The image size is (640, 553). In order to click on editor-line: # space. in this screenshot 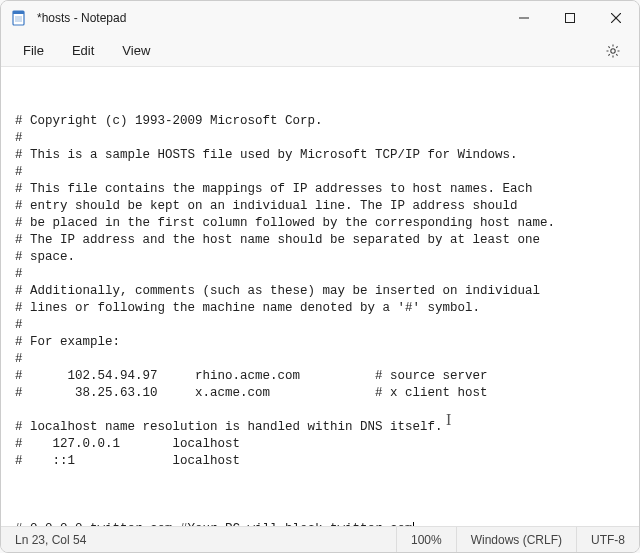, I will do `click(320, 258)`.